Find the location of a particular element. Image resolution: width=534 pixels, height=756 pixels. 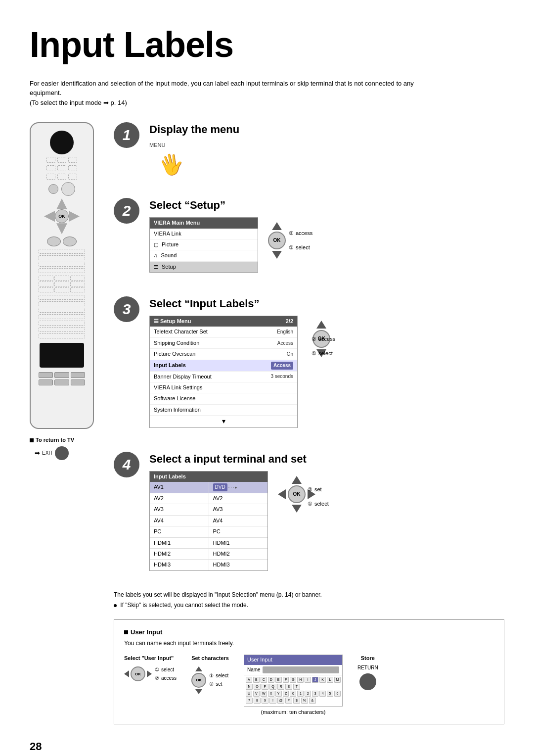

menu-item-value: Access is located at coordinates (285, 343).